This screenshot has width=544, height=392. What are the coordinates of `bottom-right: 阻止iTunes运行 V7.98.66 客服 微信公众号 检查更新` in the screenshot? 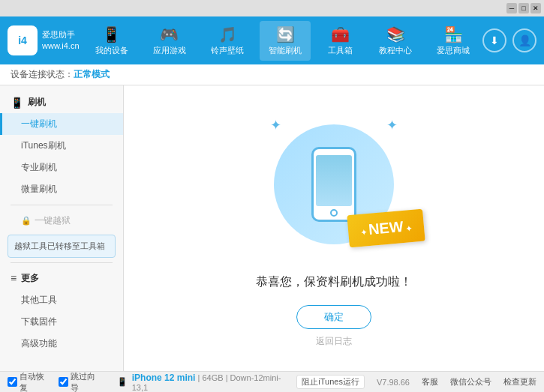 It's located at (416, 382).